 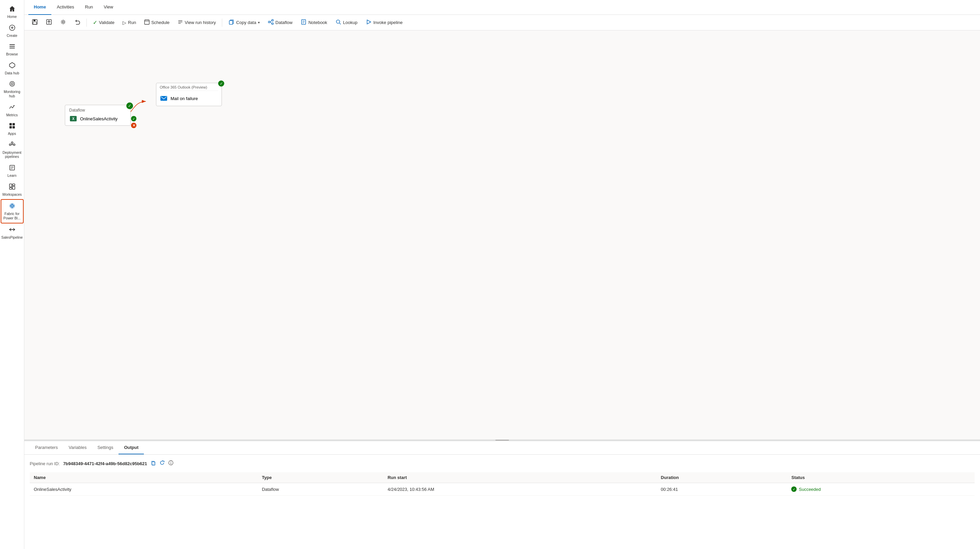 I want to click on resize-line, so click(x=502, y=440).